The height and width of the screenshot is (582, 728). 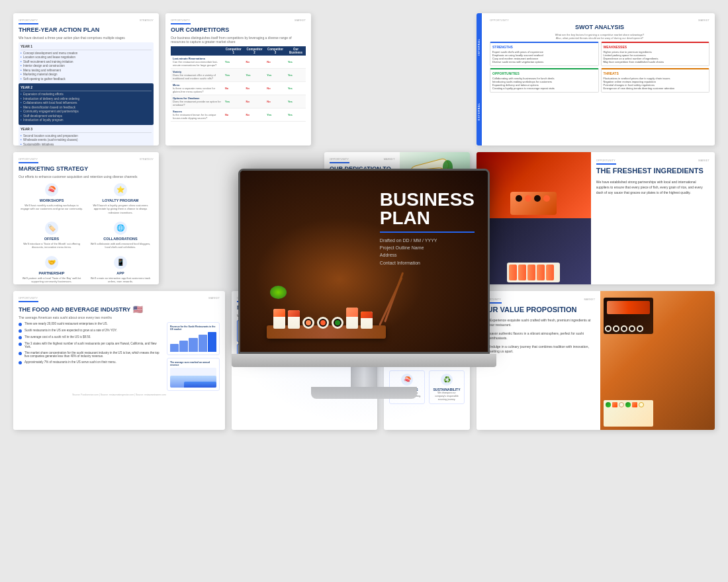 I want to click on app-text: We'll create an interactive app that cus…, so click(x=120, y=280).